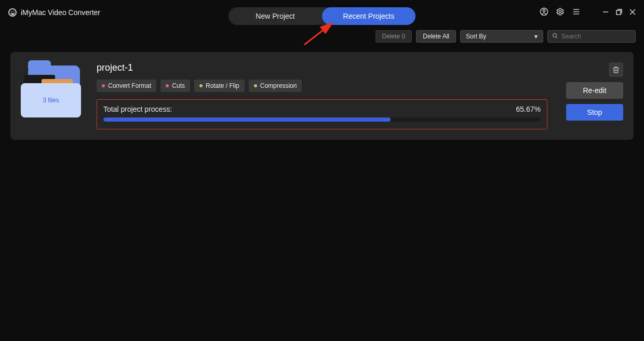 This screenshot has height=341, width=644. I want to click on tab-new-project: New Project, so click(275, 16).